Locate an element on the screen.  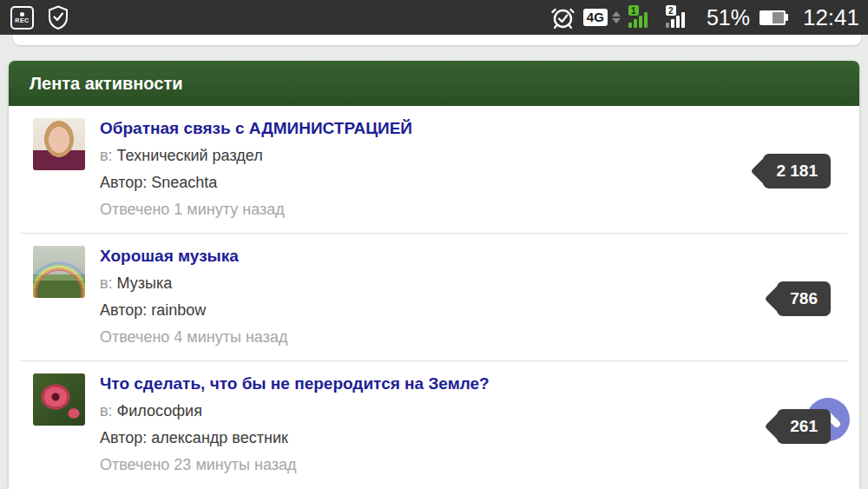
rec-label: REC is located at coordinates (22, 21).